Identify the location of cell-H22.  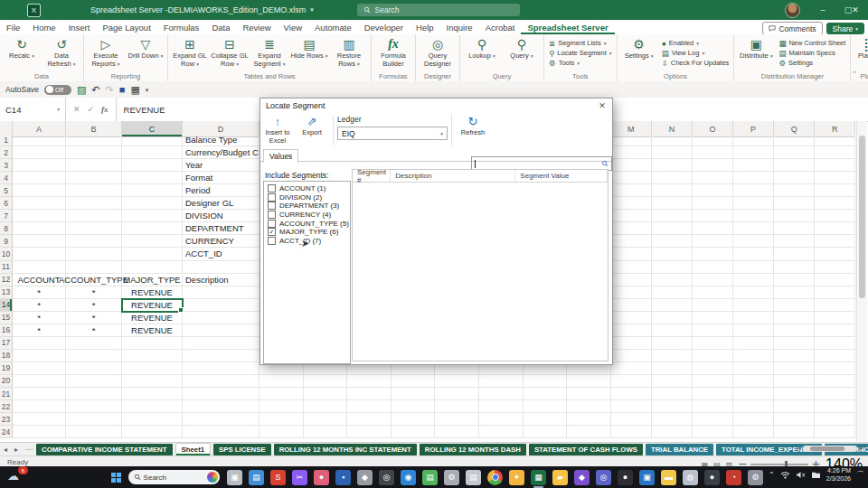
(414, 407).